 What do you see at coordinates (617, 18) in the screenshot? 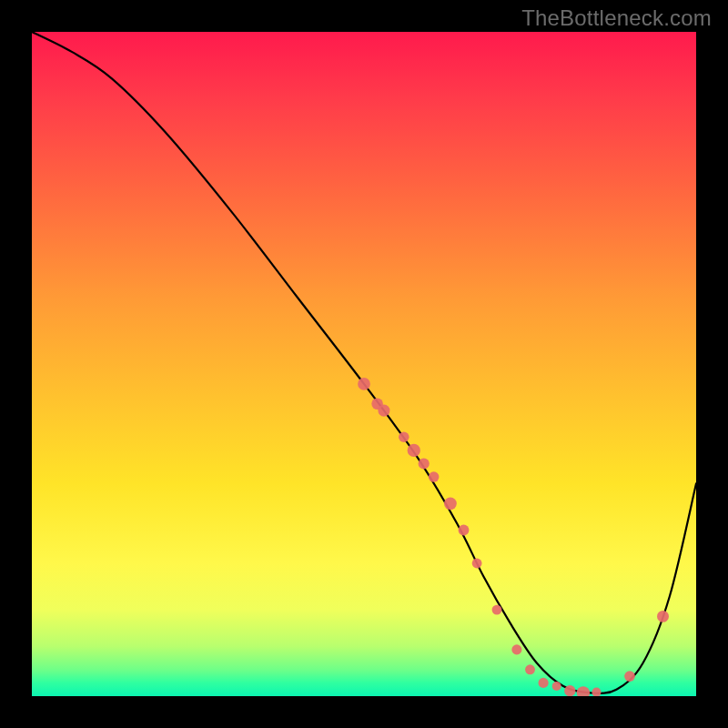
I see `watermark-text: TheBottleneck.com` at bounding box center [617, 18].